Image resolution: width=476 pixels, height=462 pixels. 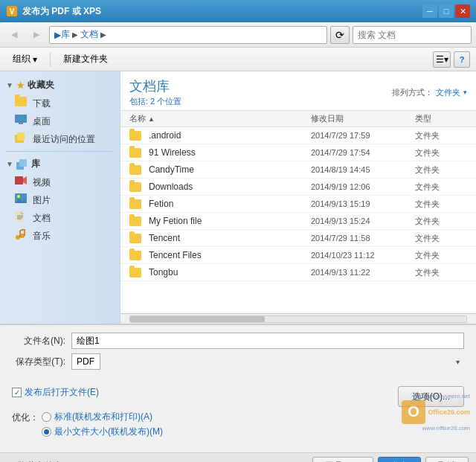 What do you see at coordinates (298, 170) in the screenshot?
I see `file-row: CandyTime 2014/8/19 14:45 文件夹` at bounding box center [298, 170].